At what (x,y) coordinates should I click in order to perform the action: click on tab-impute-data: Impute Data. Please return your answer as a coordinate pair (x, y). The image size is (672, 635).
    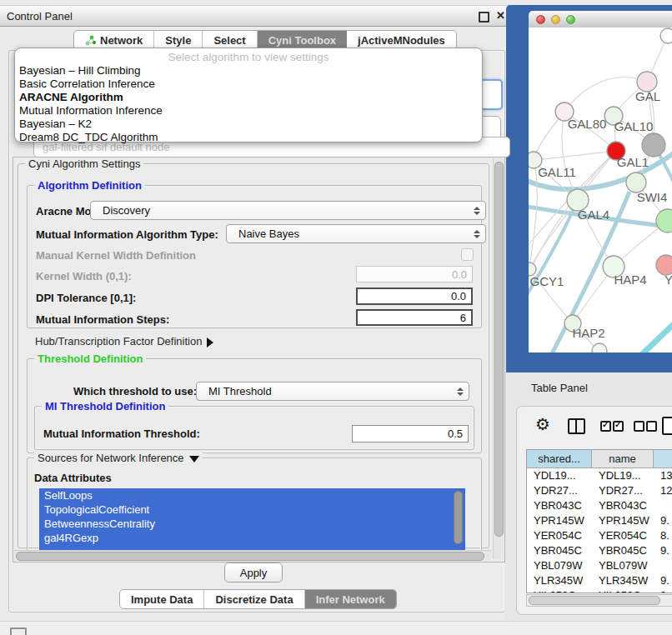
    Looking at the image, I should click on (162, 599).